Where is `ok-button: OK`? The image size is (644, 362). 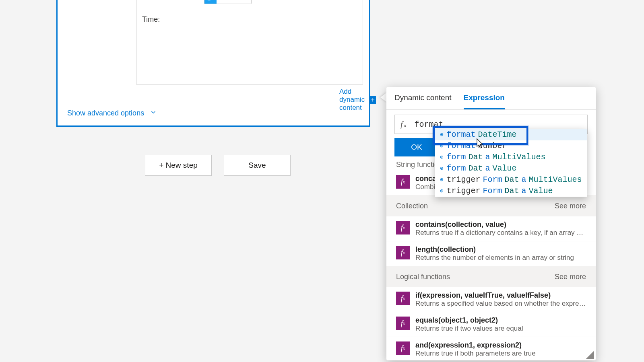
ok-button: OK is located at coordinates (417, 147).